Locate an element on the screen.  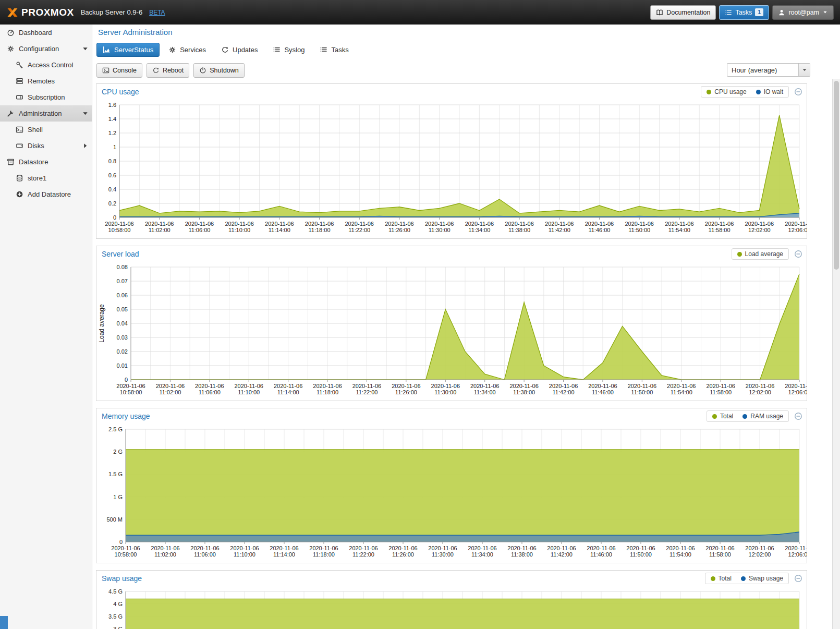
tab-label: Updates is located at coordinates (245, 50).